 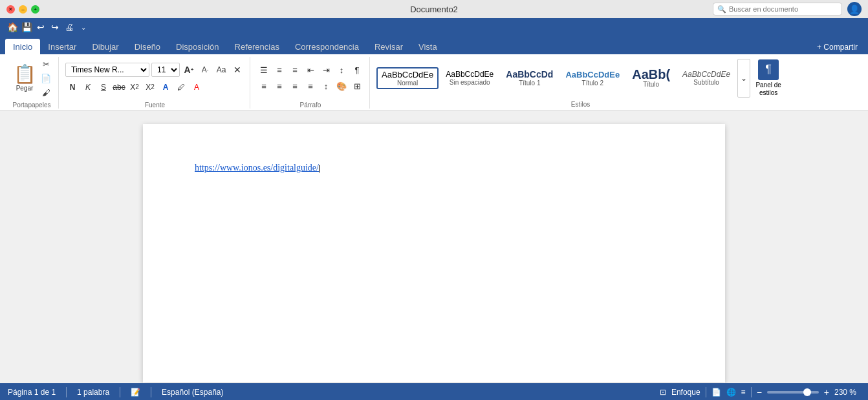 What do you see at coordinates (717, 392) in the screenshot?
I see `view-print-icon: 📄` at bounding box center [717, 392].